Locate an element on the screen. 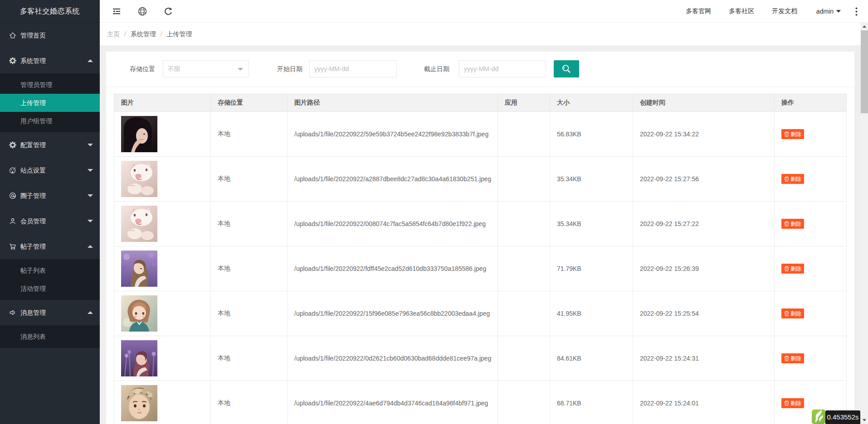 The height and width of the screenshot is (424, 868). cell-app is located at coordinates (524, 313).